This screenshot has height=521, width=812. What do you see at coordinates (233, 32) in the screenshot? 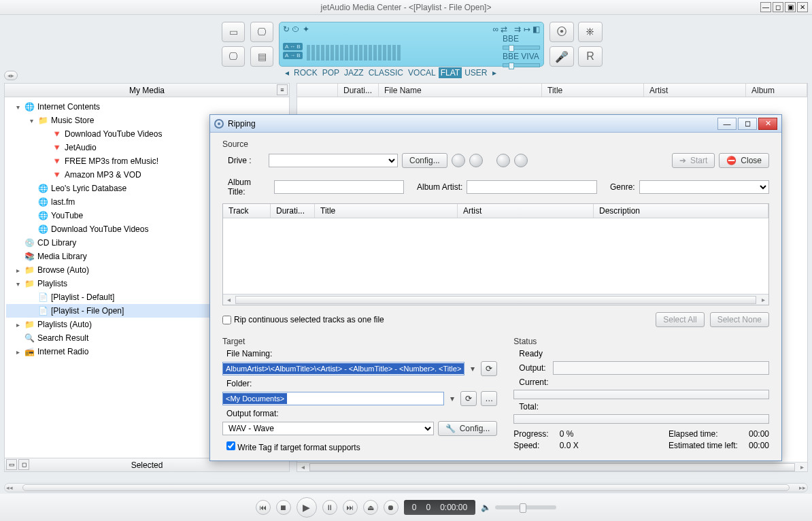
I see `view-mode-1-button: ▭` at bounding box center [233, 32].